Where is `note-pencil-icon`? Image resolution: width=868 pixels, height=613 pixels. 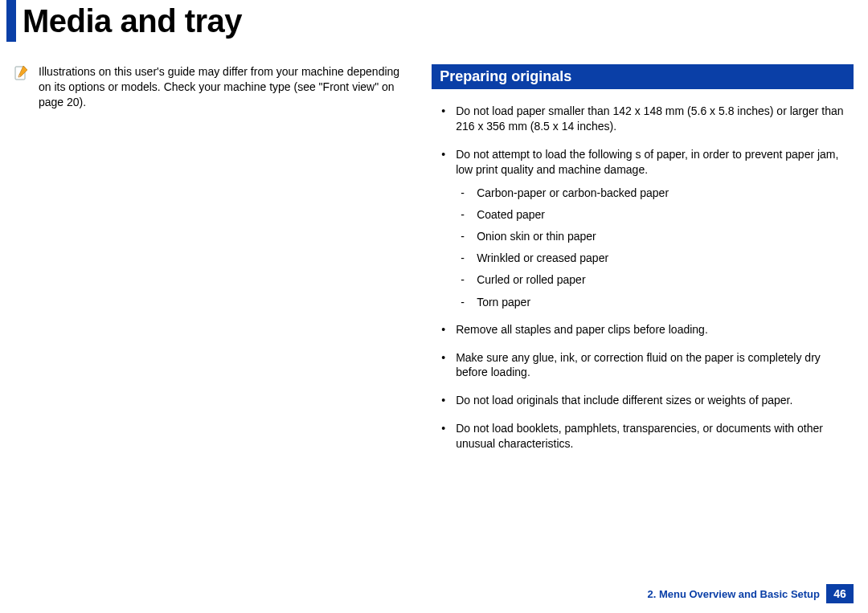 note-pencil-icon is located at coordinates (25, 72).